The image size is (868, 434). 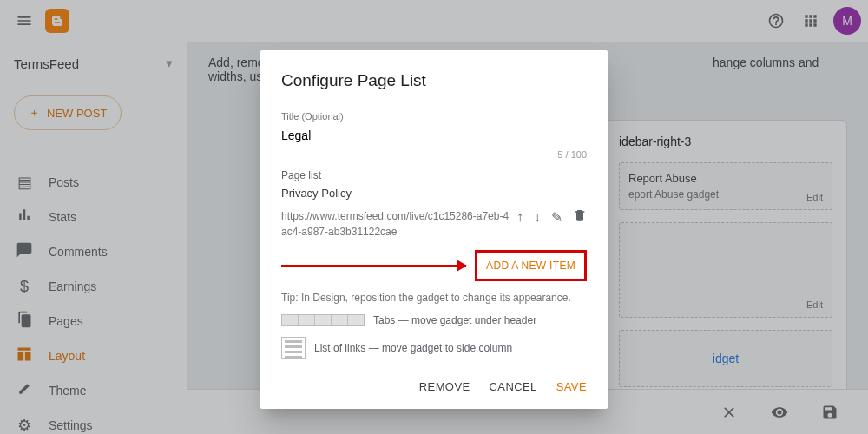 I want to click on title-input, so click(x=434, y=137).